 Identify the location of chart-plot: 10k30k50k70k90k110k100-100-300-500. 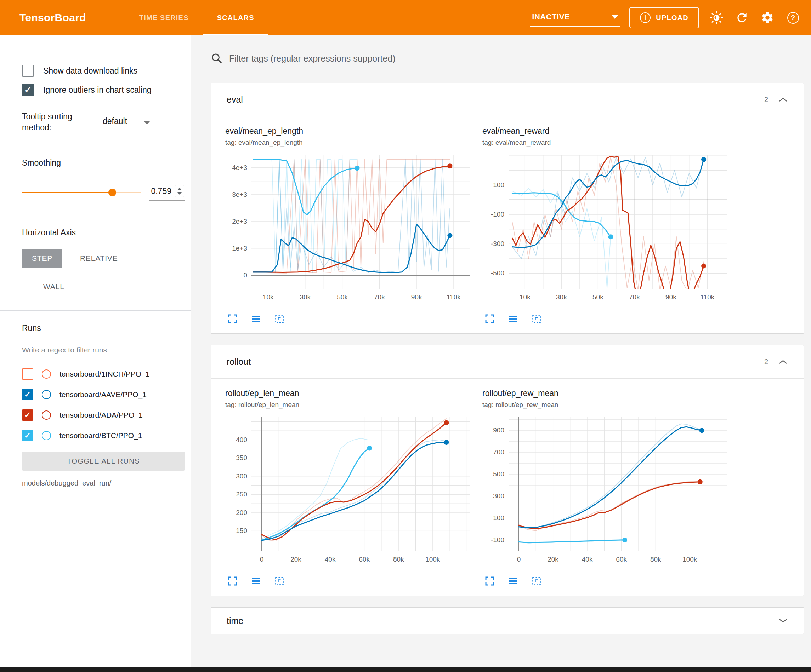
(606, 232).